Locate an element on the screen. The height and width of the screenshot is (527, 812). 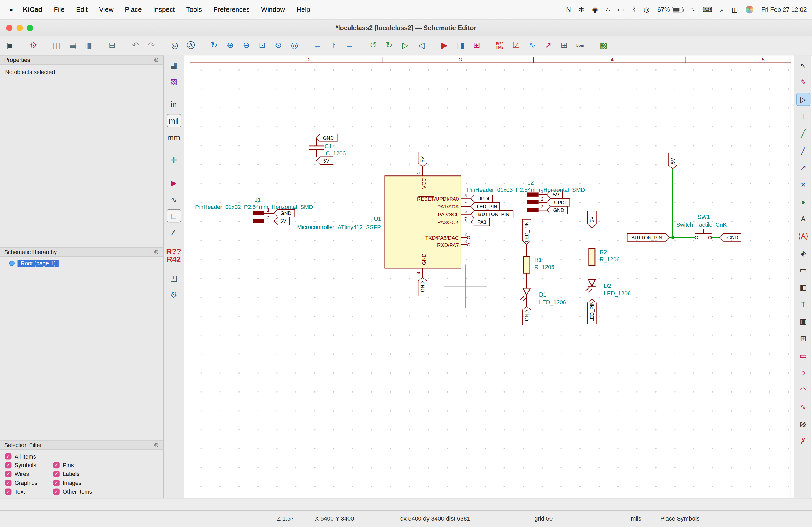
draw-bus-icon: ╱ is located at coordinates (803, 151).